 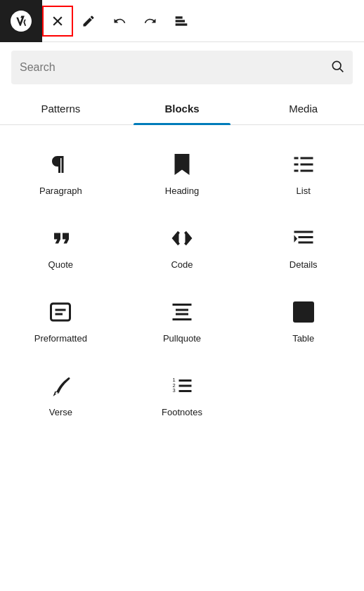 What do you see at coordinates (60, 312) in the screenshot?
I see `preformatted-icon` at bounding box center [60, 312].